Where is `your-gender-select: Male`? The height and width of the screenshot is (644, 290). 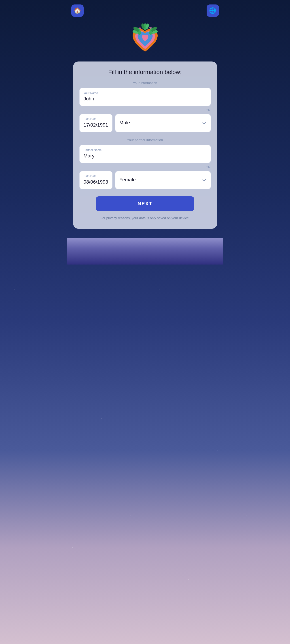 your-gender-select: Male is located at coordinates (163, 123).